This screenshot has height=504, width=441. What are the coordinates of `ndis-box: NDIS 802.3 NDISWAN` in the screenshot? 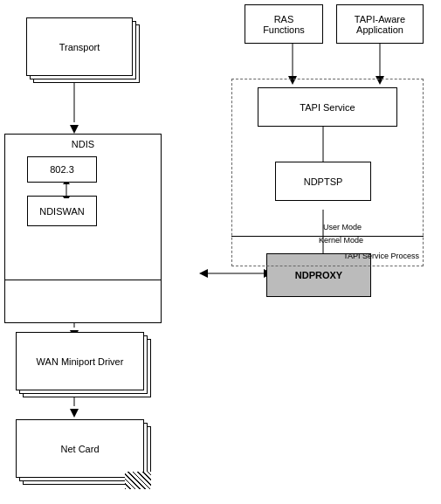 It's located at (83, 210).